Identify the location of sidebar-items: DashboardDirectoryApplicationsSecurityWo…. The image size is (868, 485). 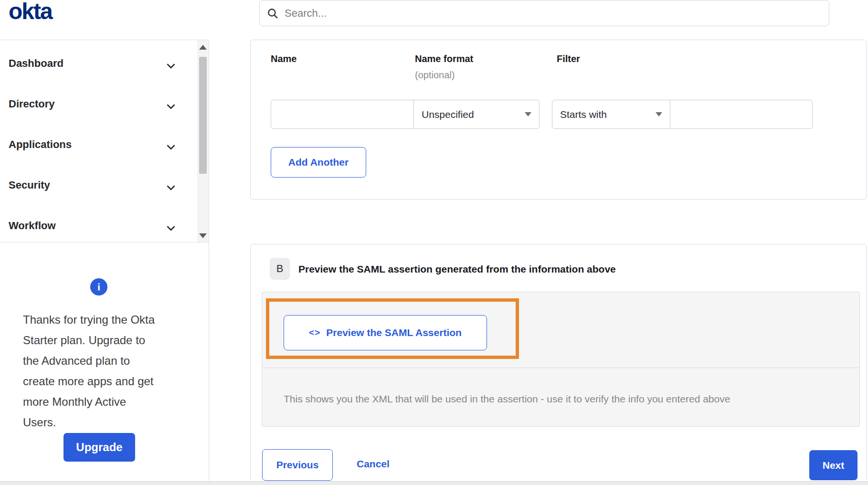
(104, 141).